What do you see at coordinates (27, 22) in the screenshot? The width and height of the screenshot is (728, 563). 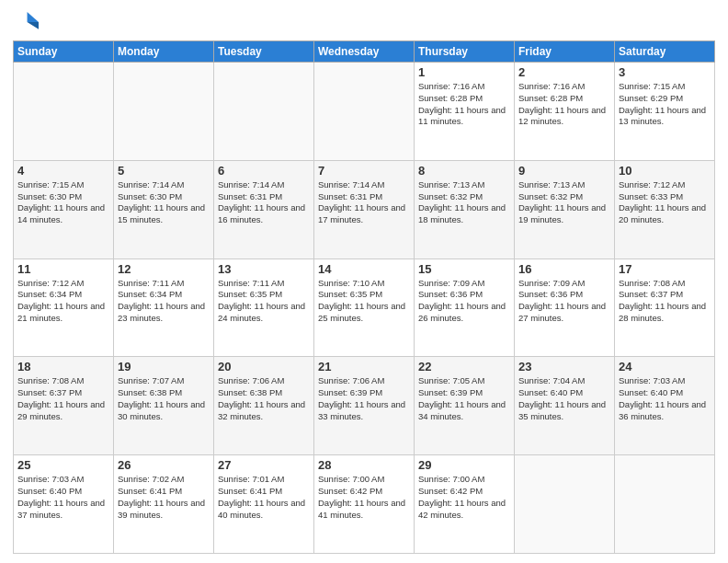 I see `logo` at bounding box center [27, 22].